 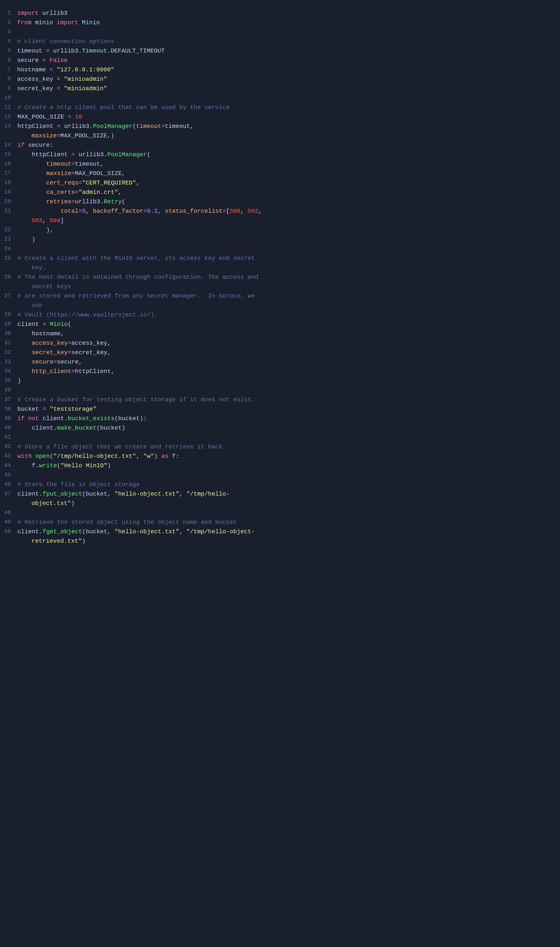 I want to click on line-num-14: 14, so click(x=11, y=145).